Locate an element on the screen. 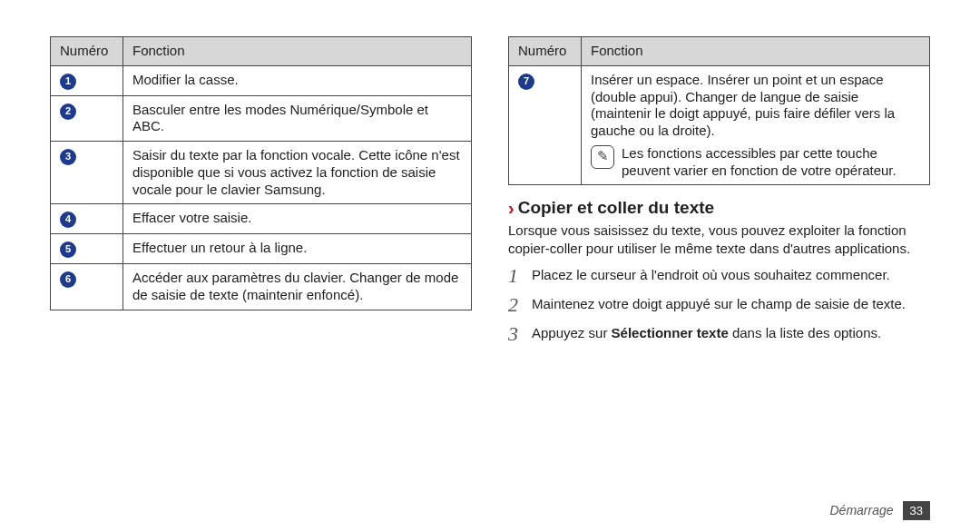 The height and width of the screenshot is (532, 980). note-block: ✎ Les fonctions accessibles par cette to… is located at coordinates (755, 163).